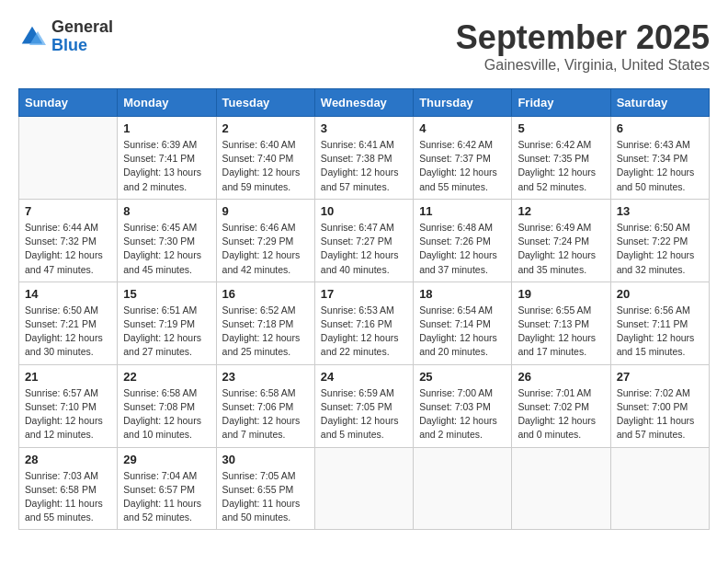 The image size is (728, 563). What do you see at coordinates (462, 129) in the screenshot?
I see `day-number: 4` at bounding box center [462, 129].